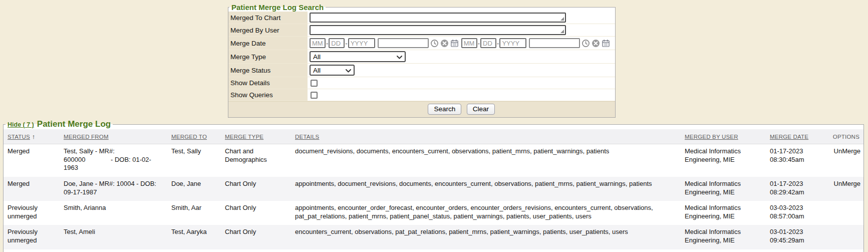  Describe the element at coordinates (795, 213) in the screenshot. I see `cell-merge-date: 03-03-2023 08:57:00am` at that location.